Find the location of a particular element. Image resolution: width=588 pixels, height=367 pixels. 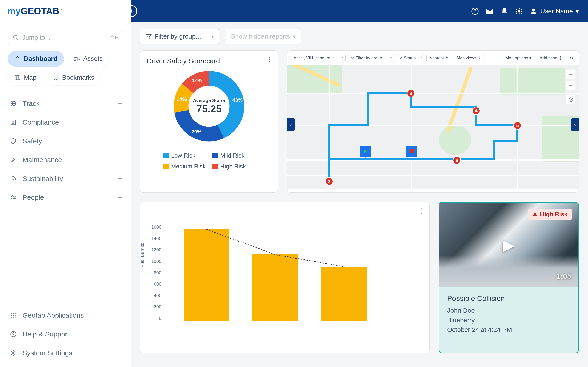

fuel-bar-chart: Fuel Burned 1600140012001000800600400200… is located at coordinates (285, 277).